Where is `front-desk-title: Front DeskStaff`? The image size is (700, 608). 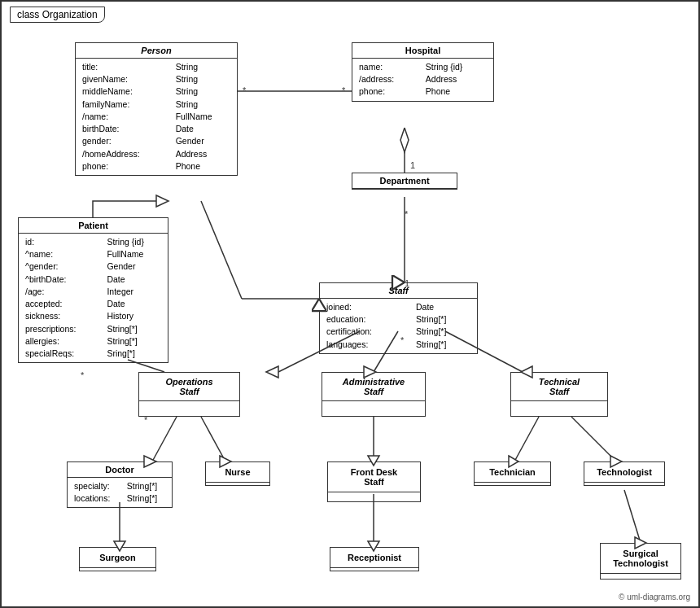
front-desk-title: Front DeskStaff is located at coordinates (374, 477).